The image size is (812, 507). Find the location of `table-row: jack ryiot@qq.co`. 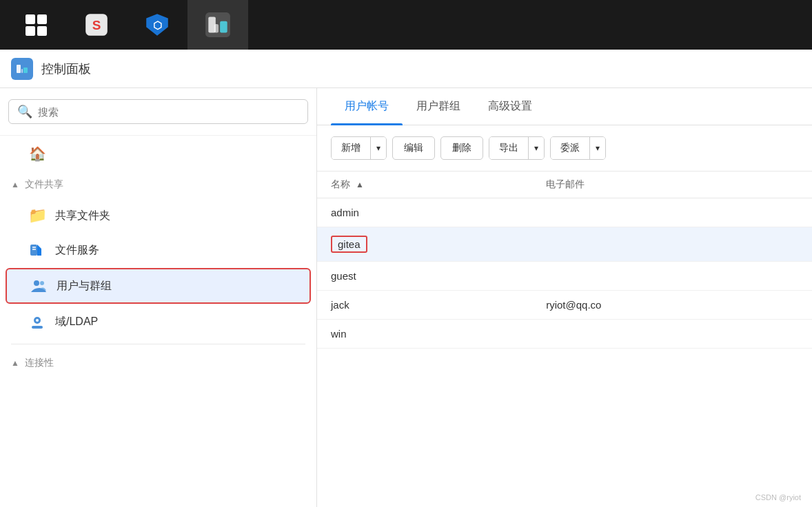

table-row: jack ryiot@qq.co is located at coordinates (565, 305).